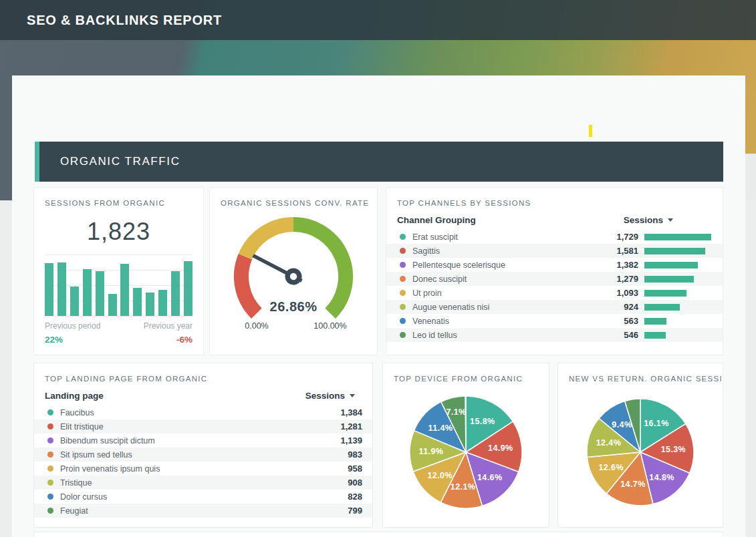 This screenshot has width=756, height=537. I want to click on column-header-landing-page: Landing page, so click(74, 395).